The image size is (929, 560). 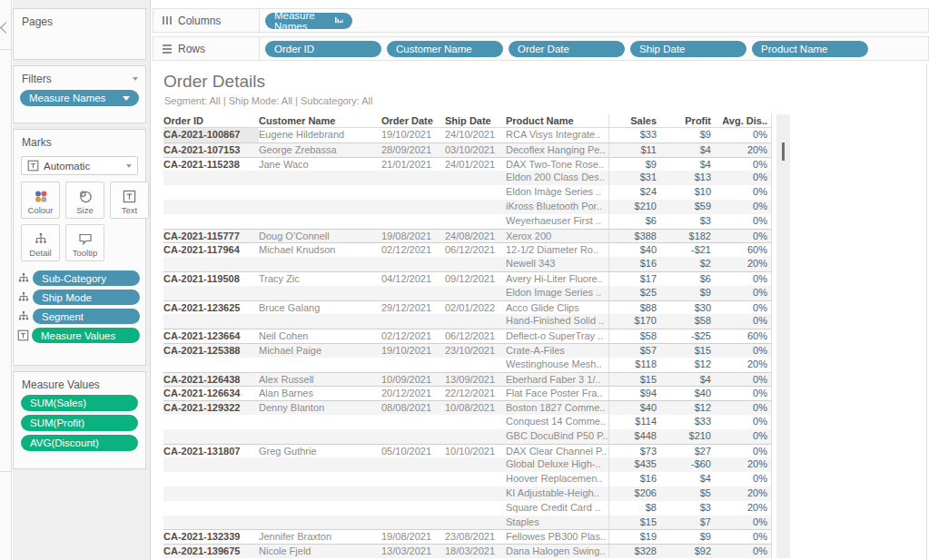 What do you see at coordinates (462, 508) in the screenshot?
I see `table-row: Square Credit Card ..$8$320%` at bounding box center [462, 508].